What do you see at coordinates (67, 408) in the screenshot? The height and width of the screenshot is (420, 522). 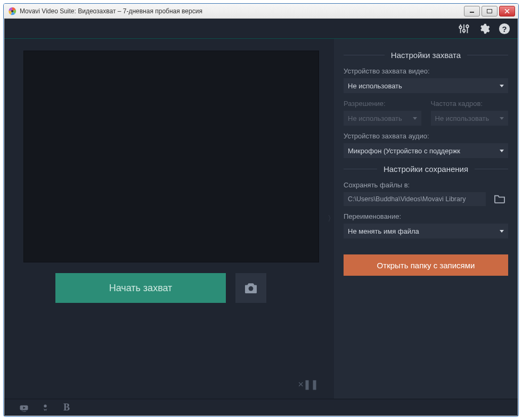 I see `vk-icon: B` at bounding box center [67, 408].